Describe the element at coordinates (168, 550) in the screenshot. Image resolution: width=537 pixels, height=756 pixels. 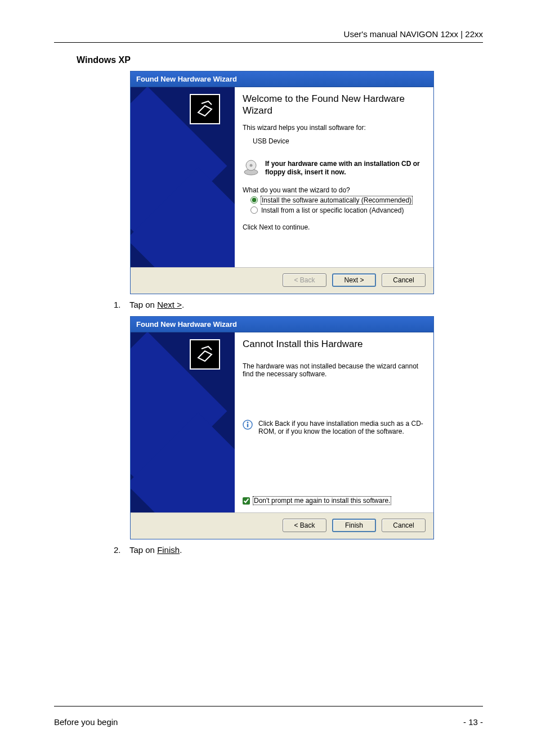
I see `step-2-action: Finish` at that location.